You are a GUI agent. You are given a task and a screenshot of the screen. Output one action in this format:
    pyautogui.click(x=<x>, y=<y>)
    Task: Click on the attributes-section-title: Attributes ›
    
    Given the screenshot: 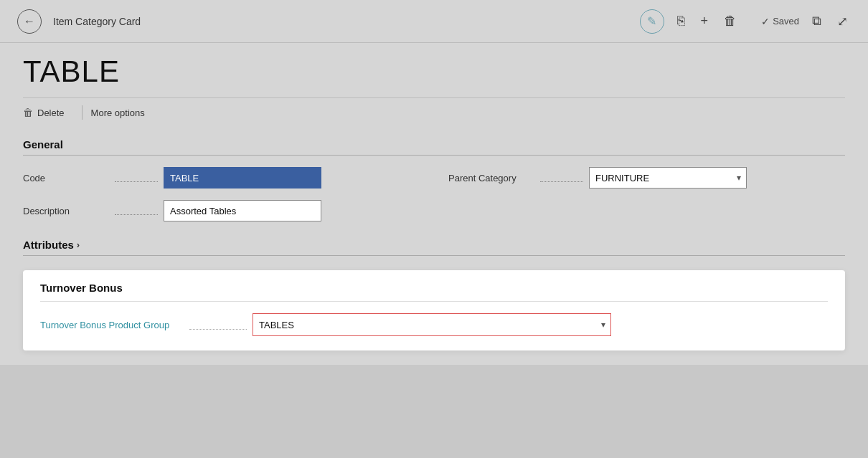 What is the action you would take?
    pyautogui.click(x=434, y=247)
    